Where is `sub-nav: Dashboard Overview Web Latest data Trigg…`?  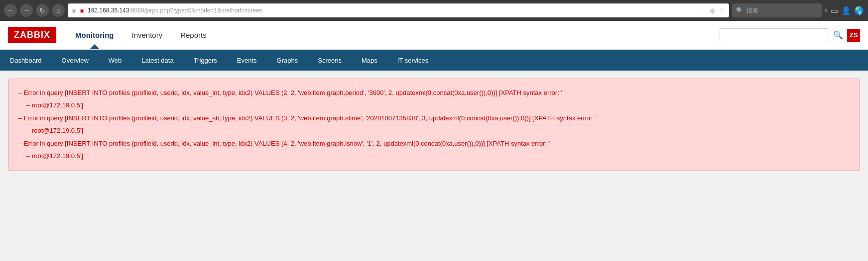
sub-nav: Dashboard Overview Web Latest data Trigg… is located at coordinates (434, 60).